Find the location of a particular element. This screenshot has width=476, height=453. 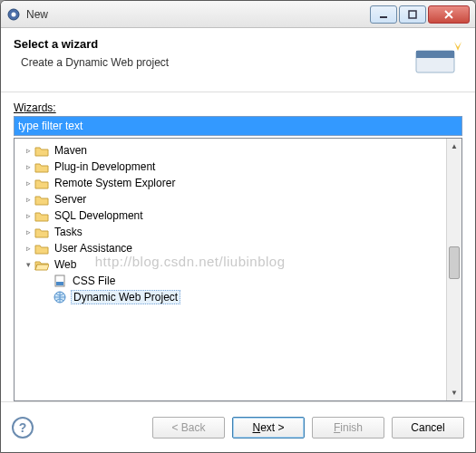

tree-item-label: Server is located at coordinates (71, 199).